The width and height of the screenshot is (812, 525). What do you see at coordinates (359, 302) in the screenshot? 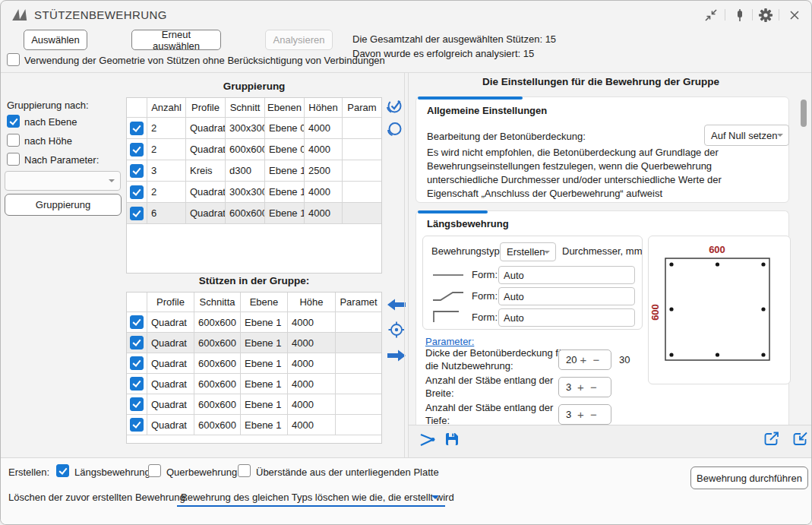
I see `column-header: Paramet` at bounding box center [359, 302].